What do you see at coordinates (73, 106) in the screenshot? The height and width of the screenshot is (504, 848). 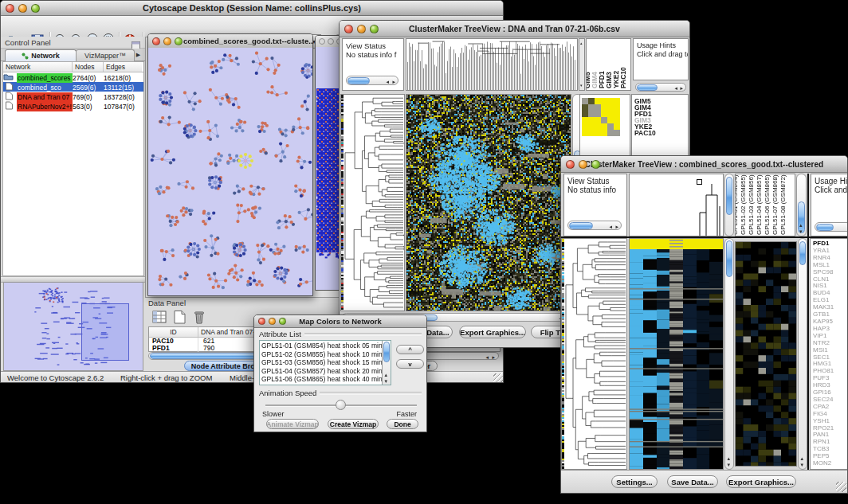 I see `network-tree-row: RNAPuberNov2+!563(0)107847(0)` at bounding box center [73, 106].